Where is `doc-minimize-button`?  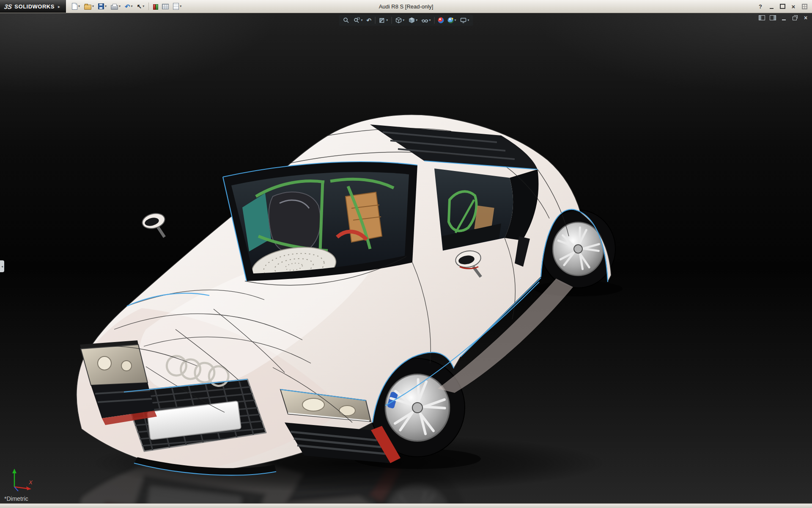
doc-minimize-button is located at coordinates (784, 18).